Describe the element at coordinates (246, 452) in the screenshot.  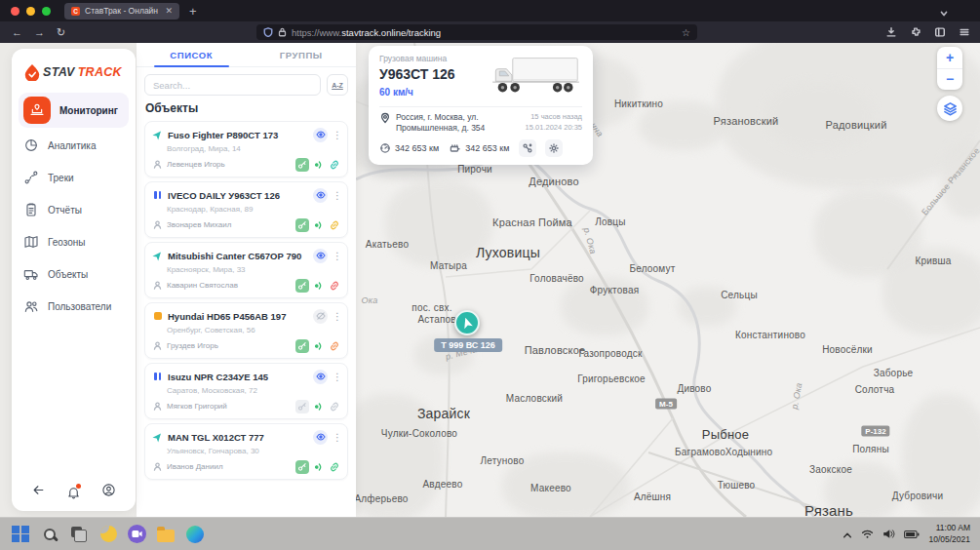
I see `vehicle-card: MAN TGL Х012СТ 777 ⋮ Ульяновск, Гончаров…` at that location.